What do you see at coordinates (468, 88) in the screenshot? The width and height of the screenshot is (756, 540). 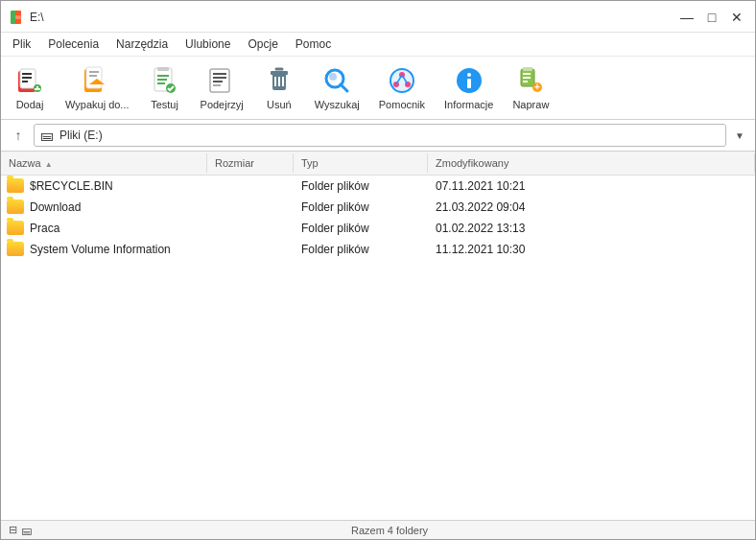 I see `toolbar-info-button: Informacje` at bounding box center [468, 88].